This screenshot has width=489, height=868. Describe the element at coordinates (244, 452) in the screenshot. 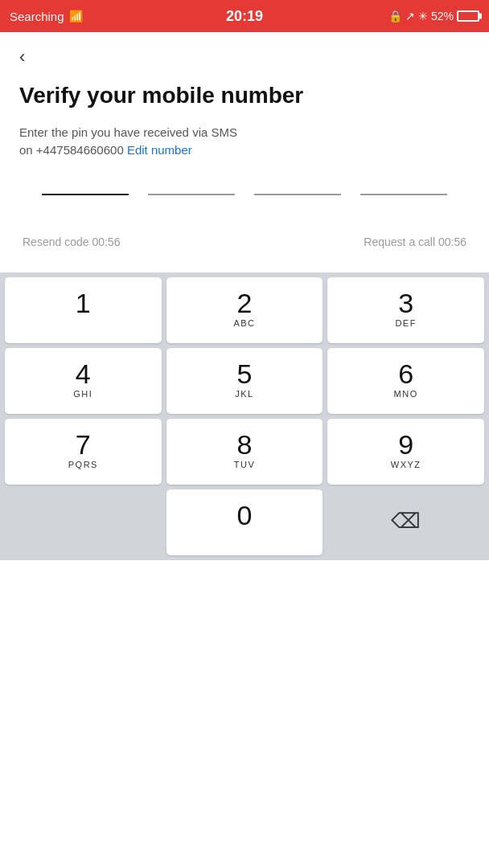

I see `key-8: 8 TUV` at that location.